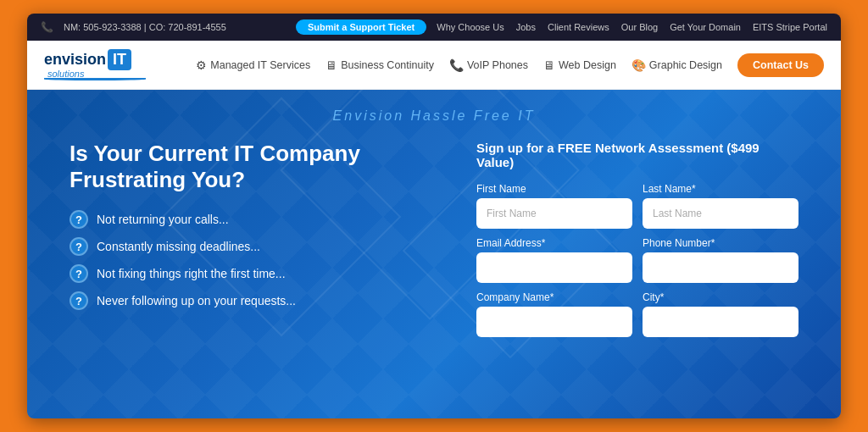 This screenshot has width=868, height=432. I want to click on logo-envision: envision, so click(75, 59).